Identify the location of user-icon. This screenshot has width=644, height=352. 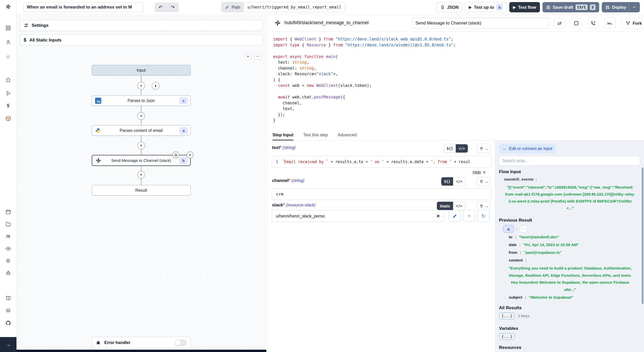
(8, 42).